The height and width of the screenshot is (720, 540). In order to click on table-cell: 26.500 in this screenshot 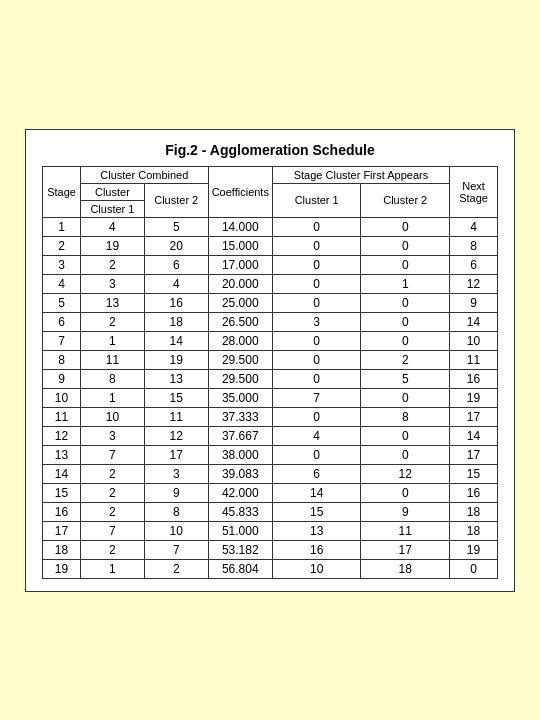, I will do `click(240, 322)`.